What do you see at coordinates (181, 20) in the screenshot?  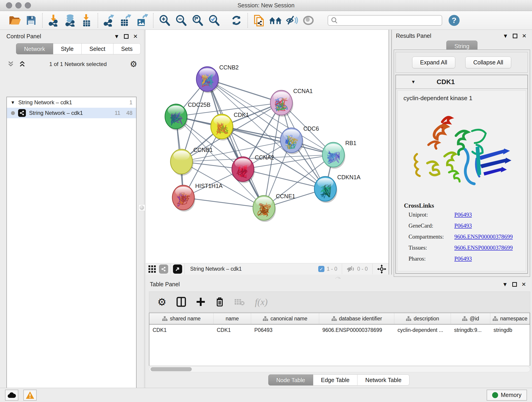 I see `zoom-out-button` at bounding box center [181, 20].